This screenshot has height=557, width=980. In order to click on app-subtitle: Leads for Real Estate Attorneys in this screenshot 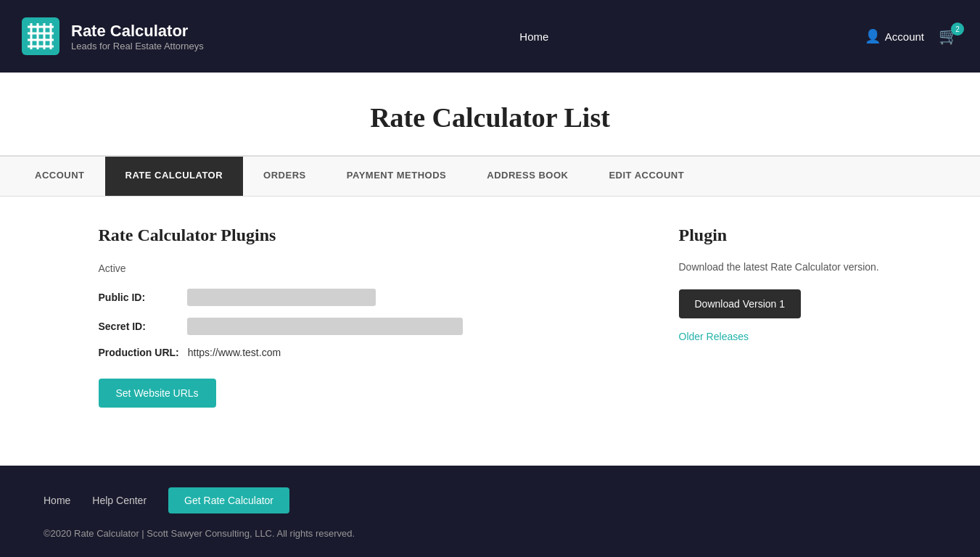, I will do `click(138, 46)`.